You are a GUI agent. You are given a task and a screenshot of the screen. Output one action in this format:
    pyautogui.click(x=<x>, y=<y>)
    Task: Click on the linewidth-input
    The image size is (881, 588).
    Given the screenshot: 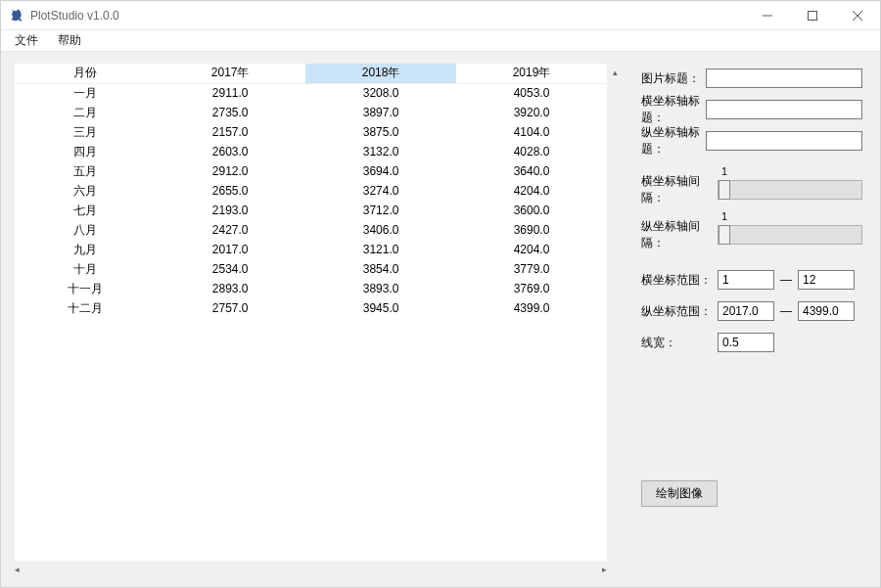 What is the action you would take?
    pyautogui.click(x=746, y=342)
    